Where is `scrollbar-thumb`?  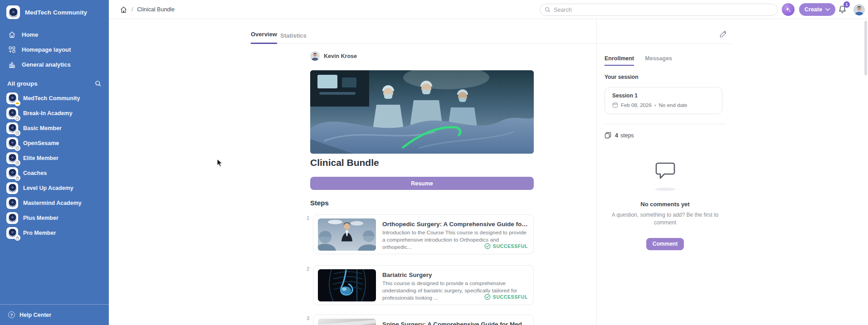 scrollbar-thumb is located at coordinates (866, 48).